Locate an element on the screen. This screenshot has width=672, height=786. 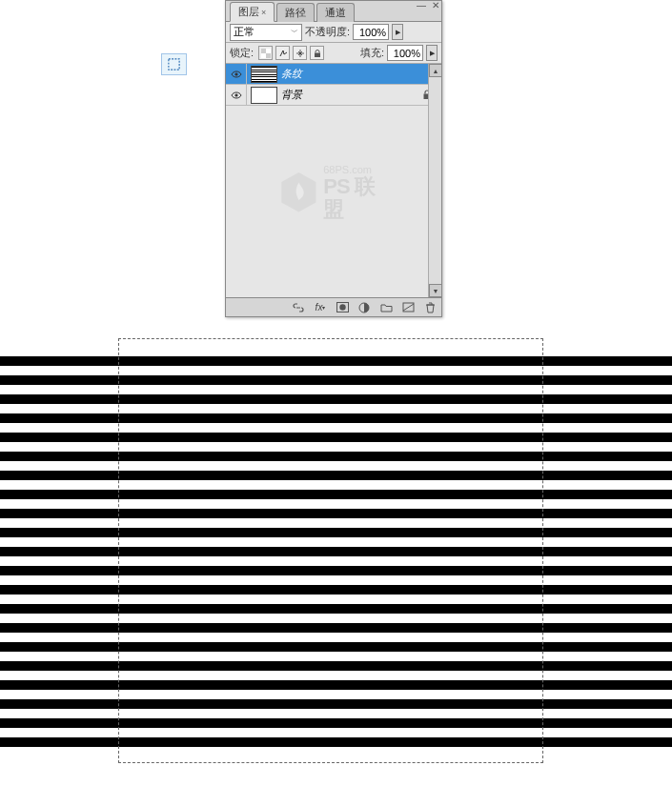
layer-row-stripes: 条纹 is located at coordinates (334, 74).